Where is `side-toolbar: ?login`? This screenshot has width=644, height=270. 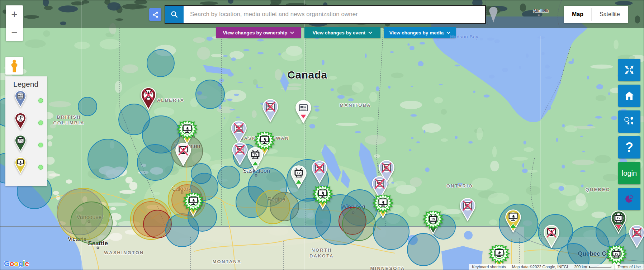 side-toolbar: ?login is located at coordinates (629, 136).